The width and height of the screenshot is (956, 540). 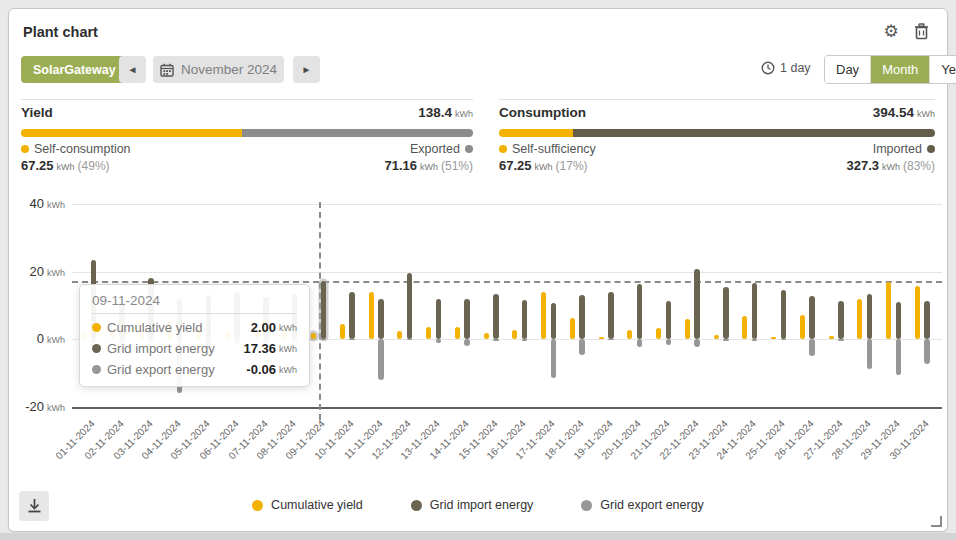 I want to click on prev-period-button: ◄, so click(x=132, y=70).